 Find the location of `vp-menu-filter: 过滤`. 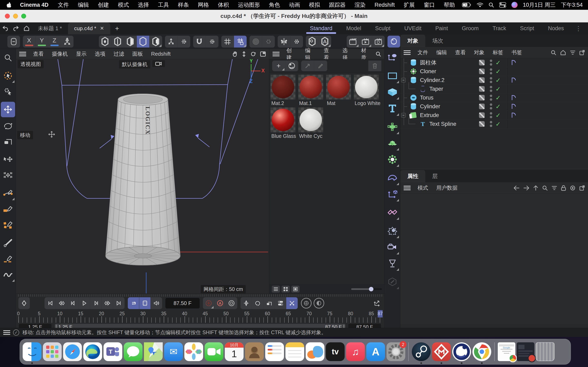

vp-menu-filter: 过滤 is located at coordinates (119, 54).